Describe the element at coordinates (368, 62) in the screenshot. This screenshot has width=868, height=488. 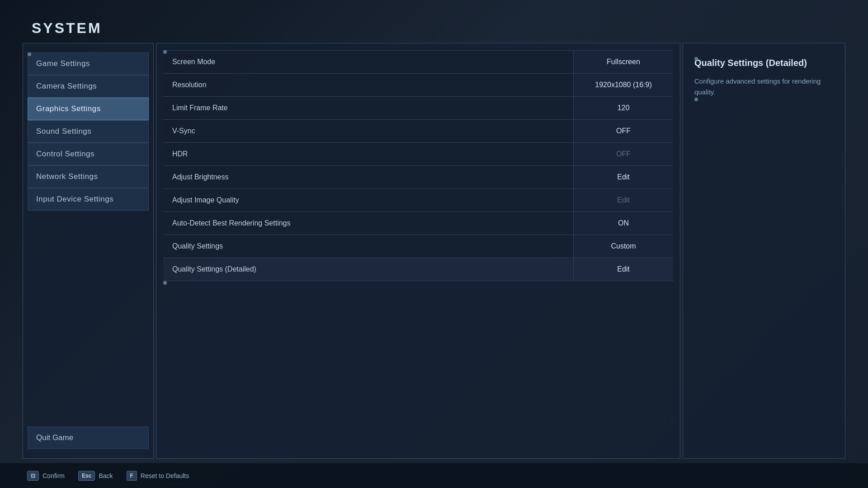
I see `settings-label-screen-mode: Screen Mode` at that location.